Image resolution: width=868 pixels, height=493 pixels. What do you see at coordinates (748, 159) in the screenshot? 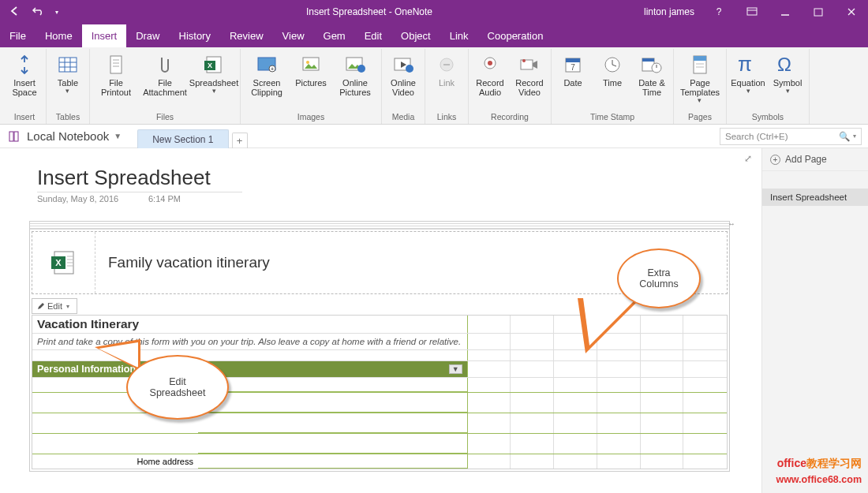
I see `expand-icon: ⤢` at bounding box center [748, 159].